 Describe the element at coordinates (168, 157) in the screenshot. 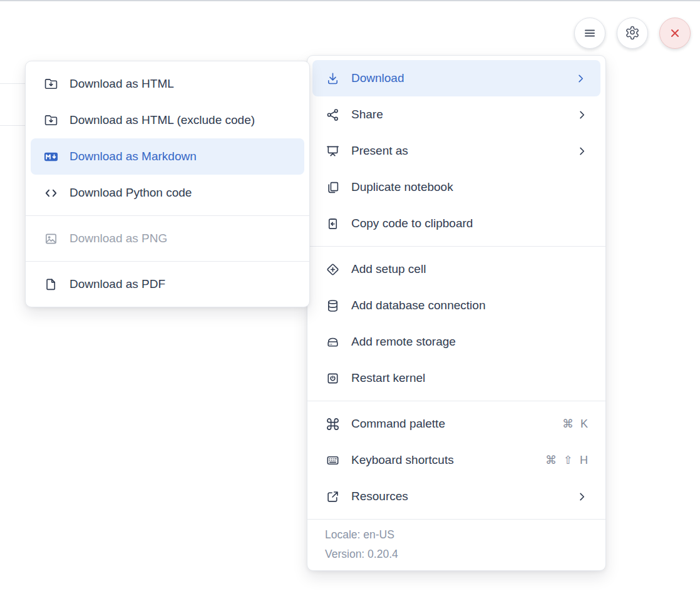

I see `menu-item-download-as-markdown: Download as Markdown` at that location.